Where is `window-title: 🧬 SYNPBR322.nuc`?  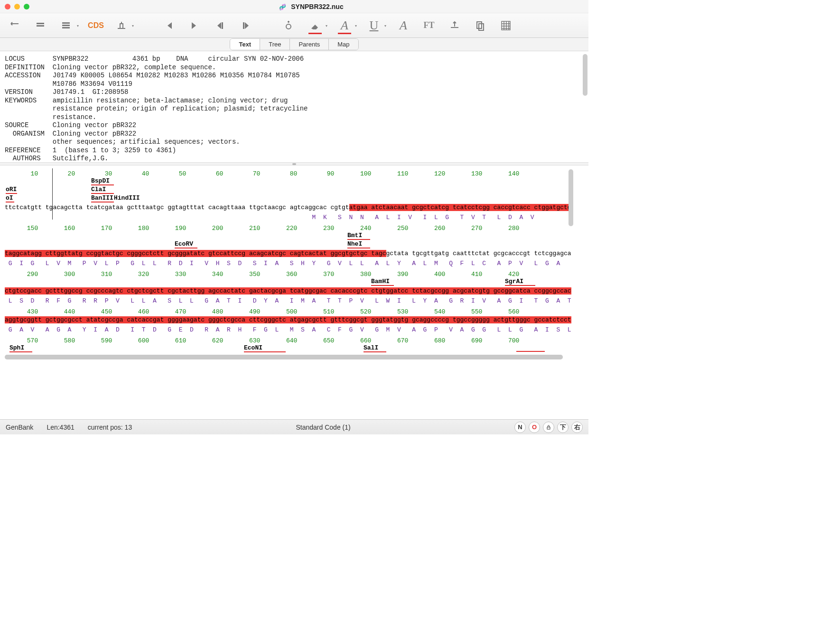 window-title: 🧬 SYNPBR322.nuc is located at coordinates (311, 7).